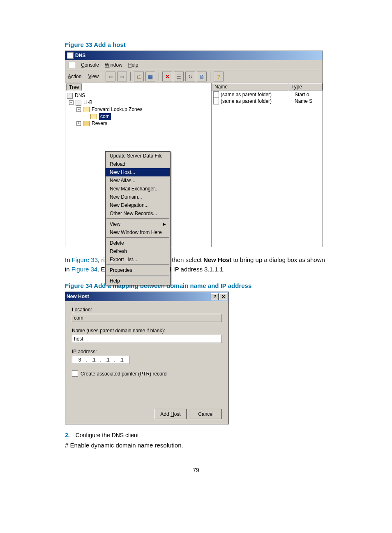 The image size is (392, 533). What do you see at coordinates (206, 414) in the screenshot?
I see `cancel-button: Cancel` at bounding box center [206, 414].